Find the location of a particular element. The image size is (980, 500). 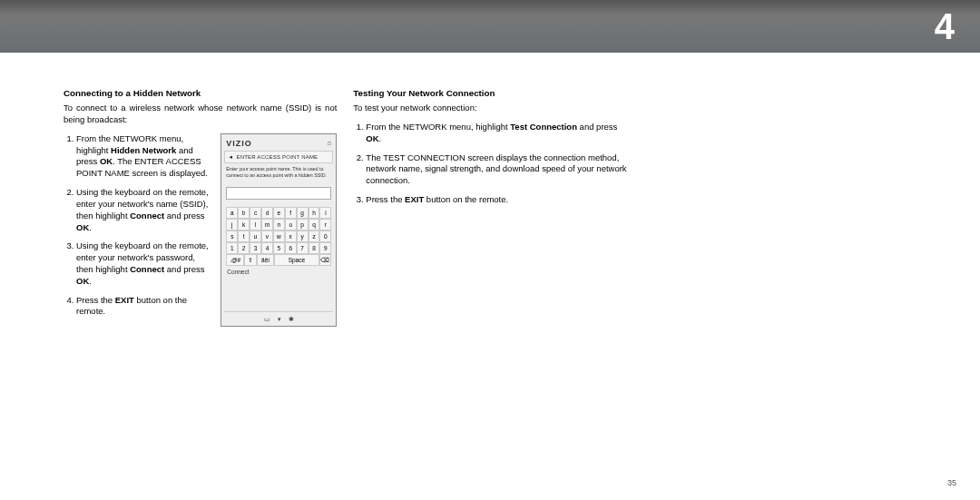

empty-column is located at coordinates (780, 207).